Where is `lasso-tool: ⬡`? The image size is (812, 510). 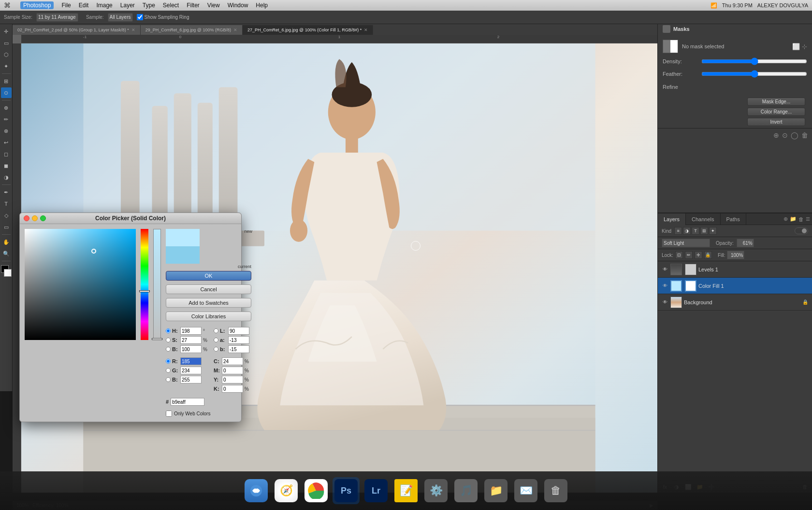
lasso-tool: ⬡ is located at coordinates (6, 55).